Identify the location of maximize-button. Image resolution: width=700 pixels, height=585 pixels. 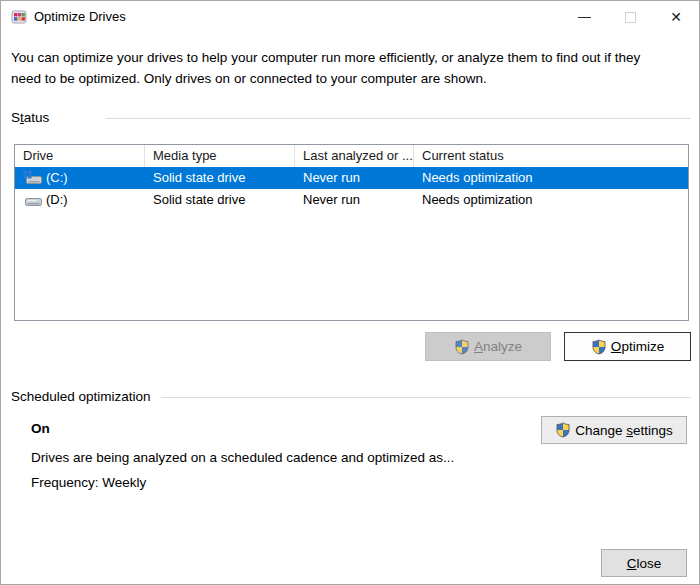
(630, 17).